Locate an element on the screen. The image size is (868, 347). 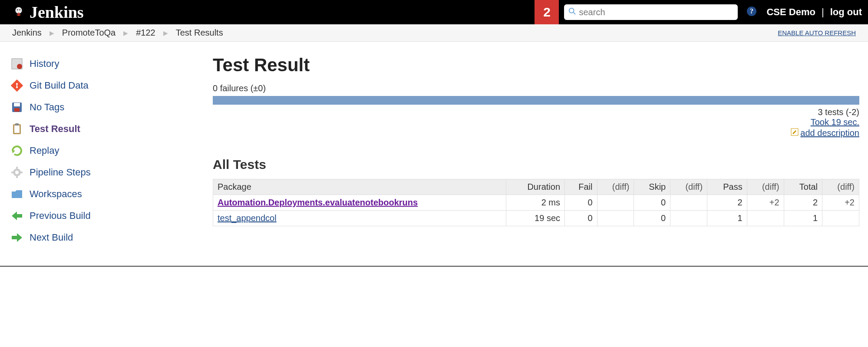
tests-table: Package Duration Fail (diff) Skip (diff)… is located at coordinates (536, 202).